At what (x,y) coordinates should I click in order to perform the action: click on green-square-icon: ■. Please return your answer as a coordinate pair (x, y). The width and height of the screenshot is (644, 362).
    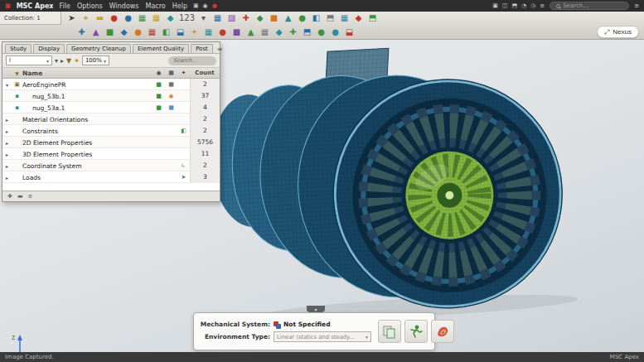
    Looking at the image, I should click on (109, 32).